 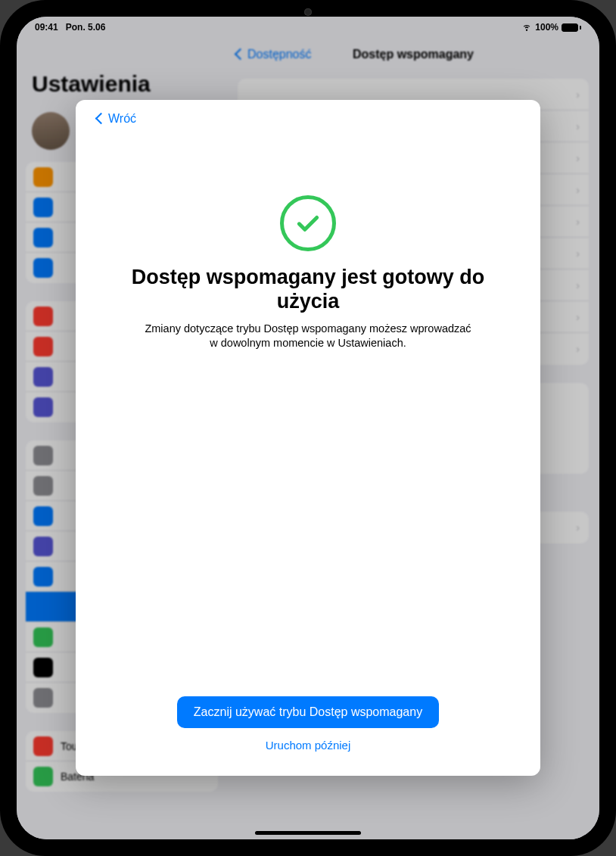 I want to click on chevron-left-icon, so click(x=101, y=119).